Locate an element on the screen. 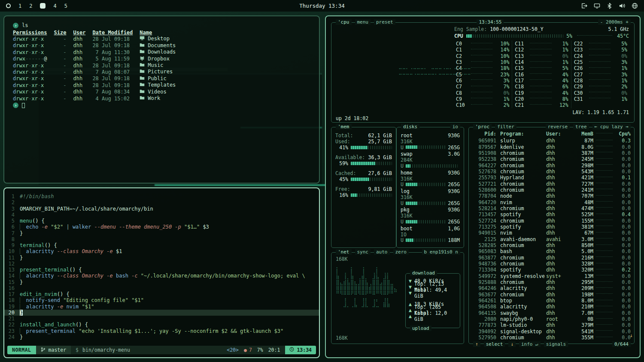  code-line: 2 is located at coordinates (161, 202).